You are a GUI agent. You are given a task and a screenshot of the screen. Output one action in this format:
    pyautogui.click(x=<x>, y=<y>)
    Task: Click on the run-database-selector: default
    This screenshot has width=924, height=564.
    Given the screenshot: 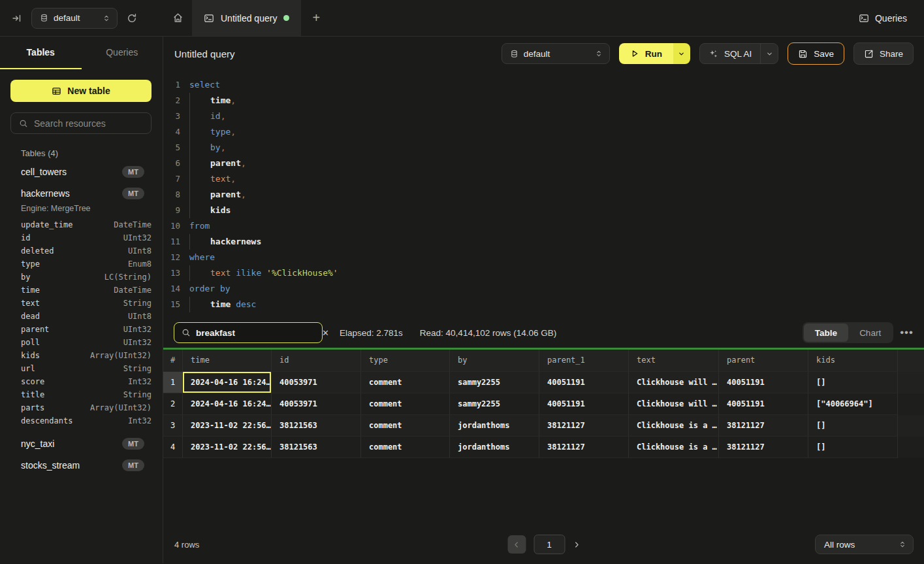 What is the action you would take?
    pyautogui.click(x=556, y=54)
    